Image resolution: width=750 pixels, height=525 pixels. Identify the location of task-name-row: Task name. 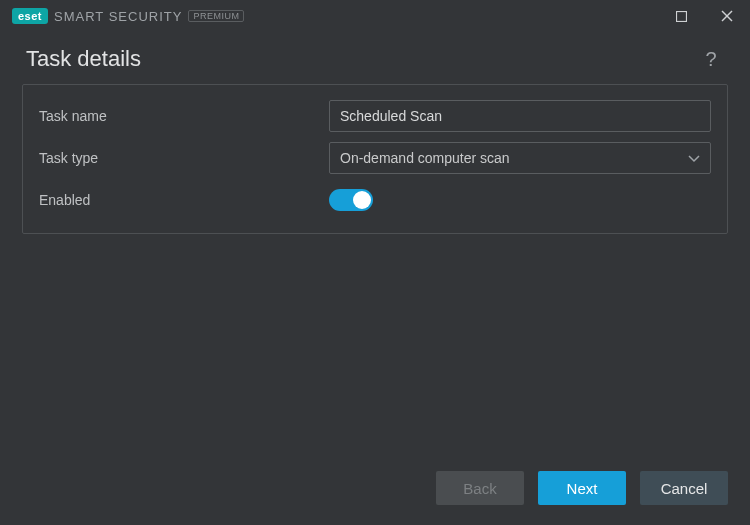
(375, 116).